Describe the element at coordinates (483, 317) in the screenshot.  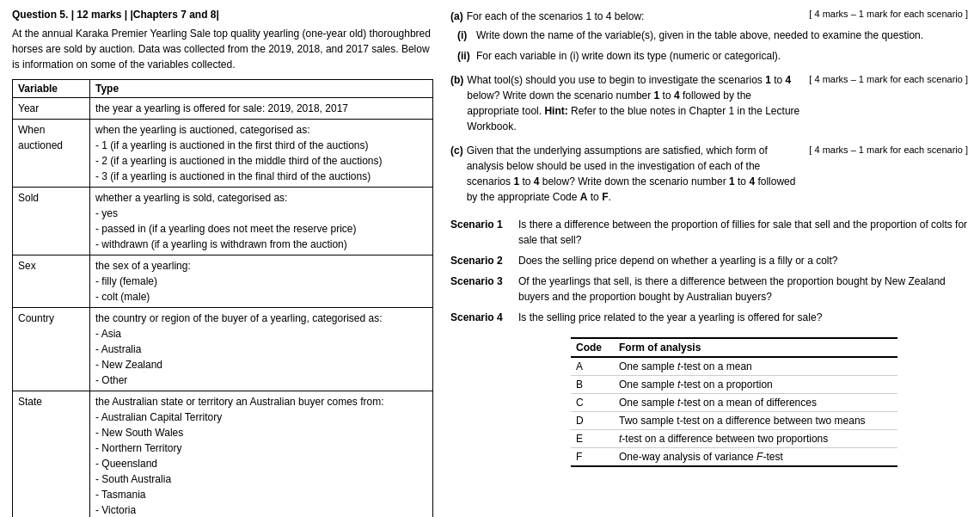
I see `scenario-4-label: Scenario 4` at that location.